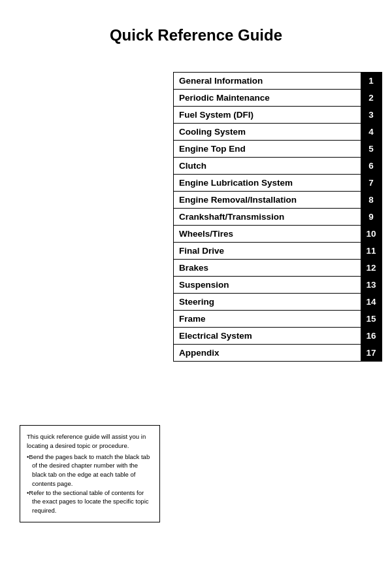  I want to click on toc-row: Engine Top End5, so click(278, 148).